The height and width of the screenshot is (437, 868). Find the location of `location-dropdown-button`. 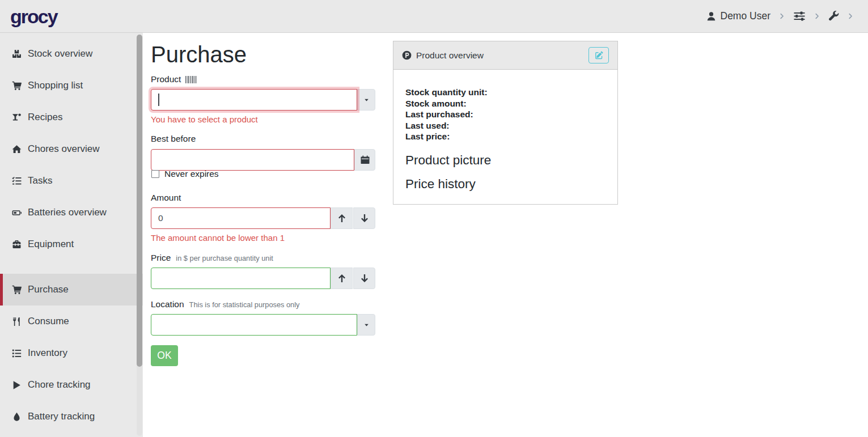

location-dropdown-button is located at coordinates (366, 325).